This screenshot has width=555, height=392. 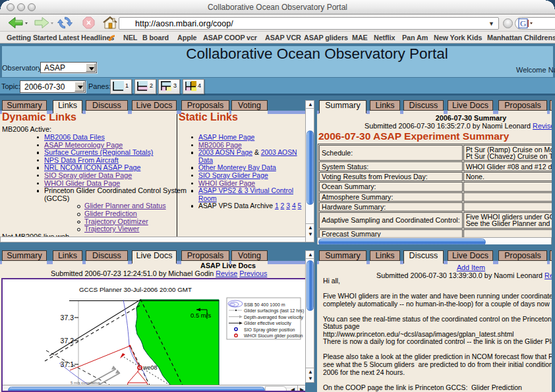 What do you see at coordinates (150, 368) in the screenshot?
I see `svg-text: we08` at bounding box center [150, 368].